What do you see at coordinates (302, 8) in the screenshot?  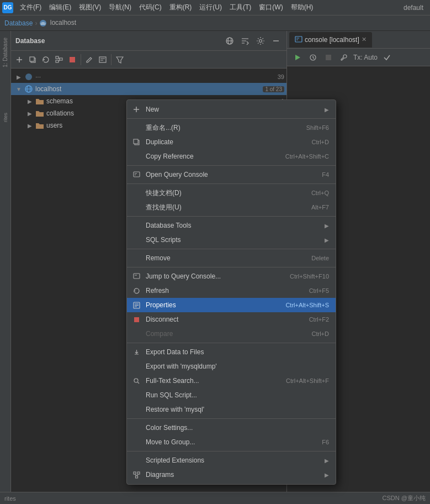 I see `menu-help: 帮助(H)` at bounding box center [302, 8].